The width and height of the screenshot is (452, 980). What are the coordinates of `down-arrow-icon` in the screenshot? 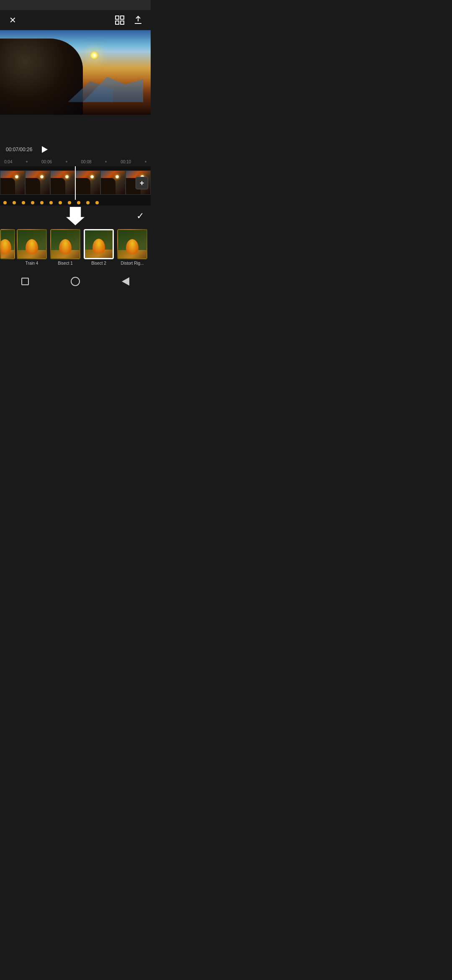 It's located at (75, 216).